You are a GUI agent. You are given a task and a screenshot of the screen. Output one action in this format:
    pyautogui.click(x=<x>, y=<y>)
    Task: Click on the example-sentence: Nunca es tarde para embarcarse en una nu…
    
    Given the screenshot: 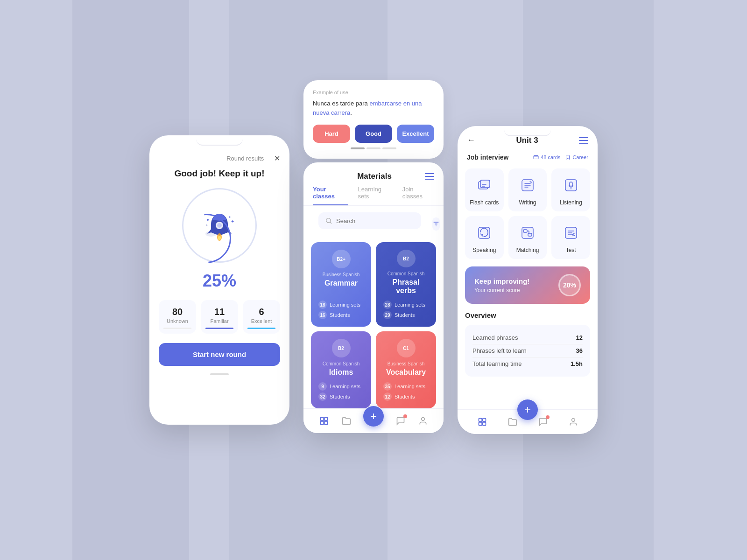 What is the action you would take?
    pyautogui.click(x=374, y=108)
    